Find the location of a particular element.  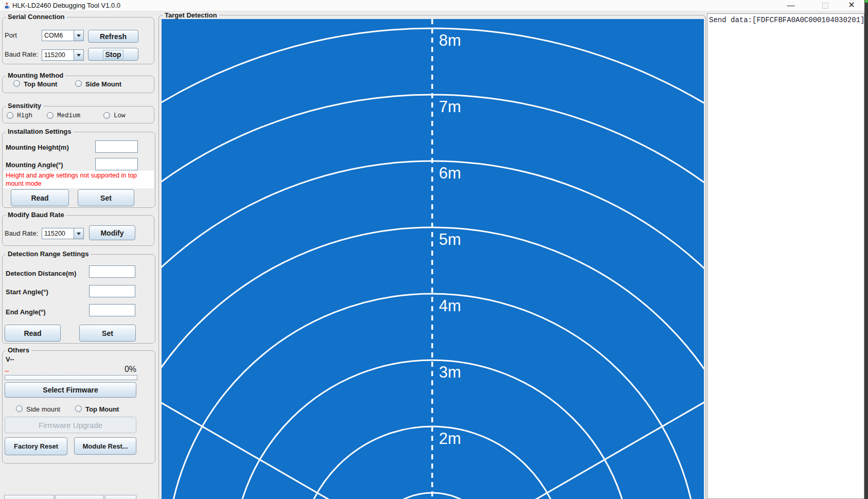

send-data-text: Send data:[FDFCFBFA0A0C000104030201] is located at coordinates (786, 19).